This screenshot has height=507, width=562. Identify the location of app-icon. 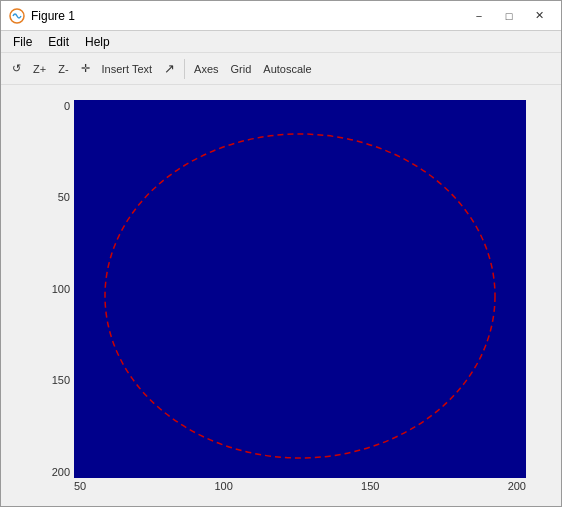
(17, 16).